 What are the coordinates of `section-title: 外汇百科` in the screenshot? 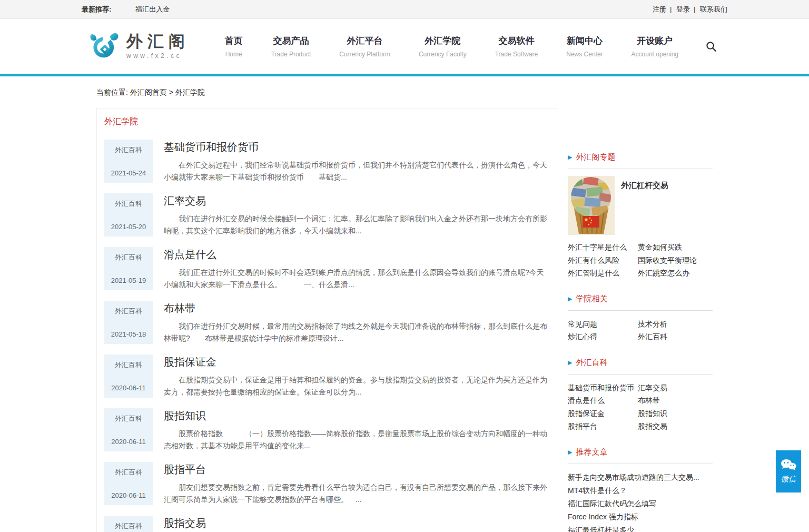 It's located at (591, 362).